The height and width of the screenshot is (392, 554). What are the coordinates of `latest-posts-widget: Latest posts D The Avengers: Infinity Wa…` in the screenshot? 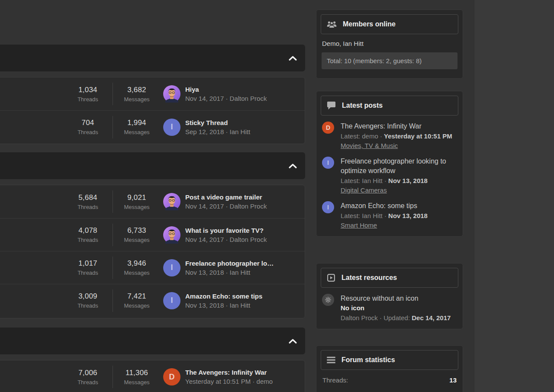 It's located at (390, 164).